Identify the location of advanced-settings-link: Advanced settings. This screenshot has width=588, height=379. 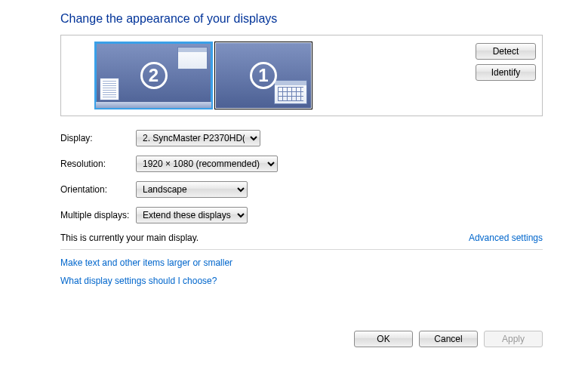
(506, 238).